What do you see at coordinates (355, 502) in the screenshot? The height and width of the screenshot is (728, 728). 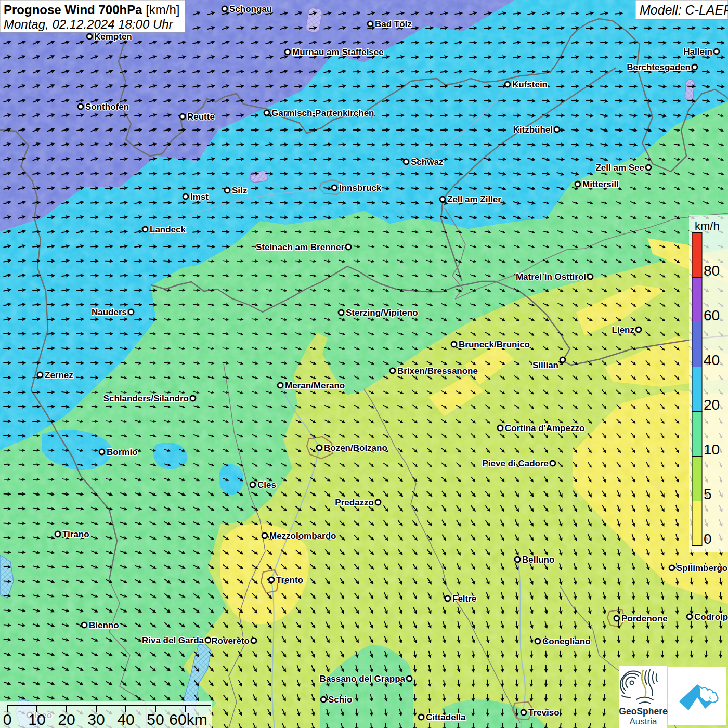 I see `svg-text: Predazzo` at bounding box center [355, 502].